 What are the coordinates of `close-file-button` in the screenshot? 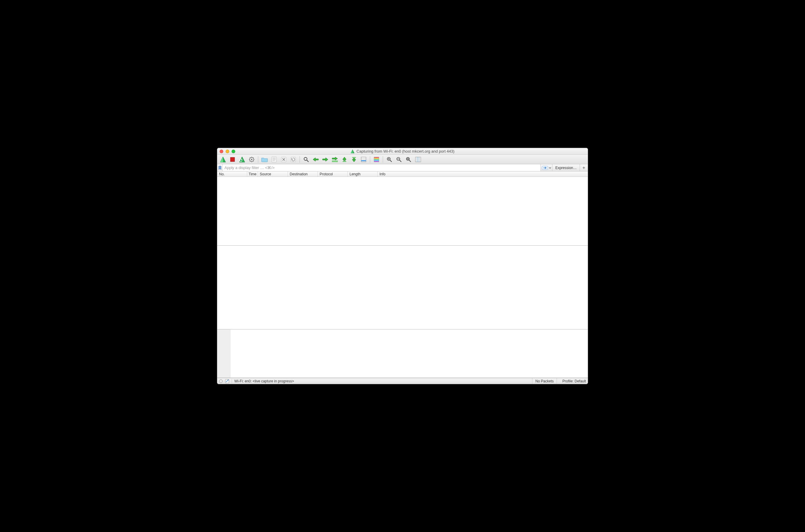 It's located at (284, 159).